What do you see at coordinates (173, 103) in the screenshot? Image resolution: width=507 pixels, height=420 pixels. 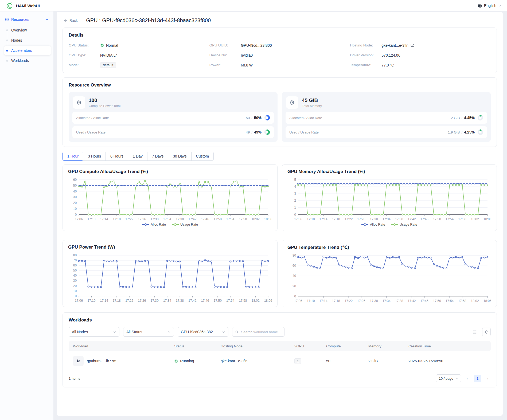 I see `resource-summary: 100Compute Power Total` at bounding box center [173, 103].